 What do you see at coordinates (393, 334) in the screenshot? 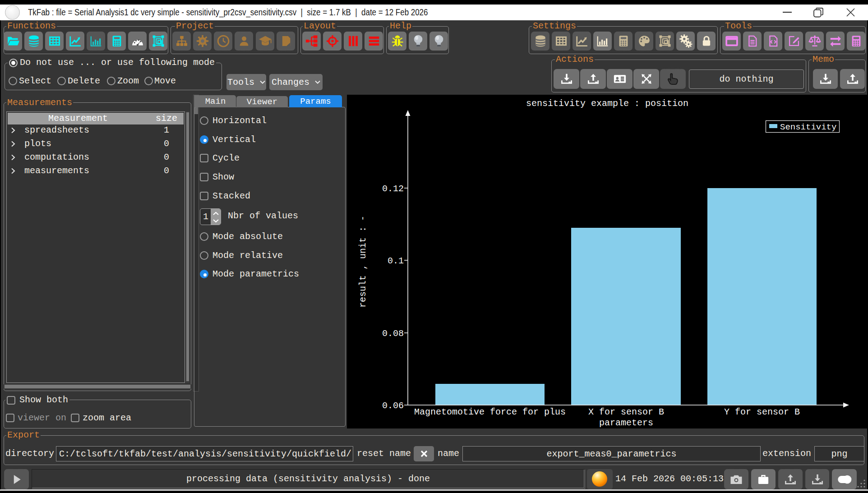
I see `svg-text: 0.08` at bounding box center [393, 334].